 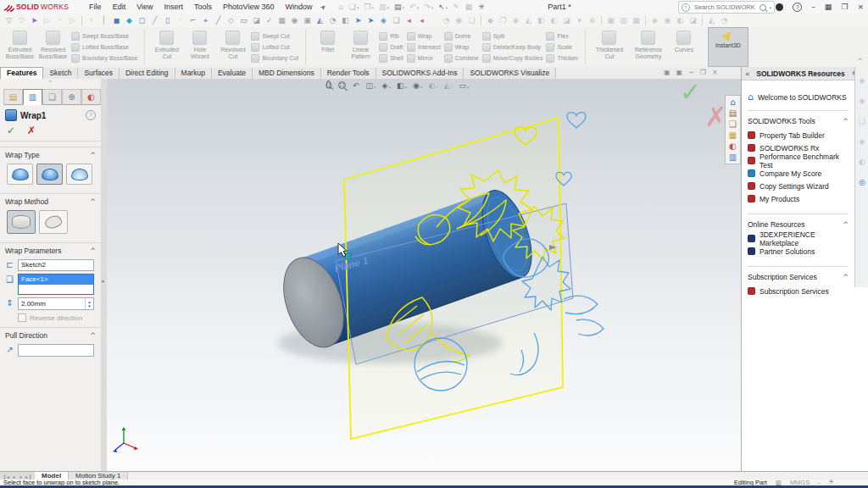 I want to click on ok-button: ✓, so click(x=11, y=130).